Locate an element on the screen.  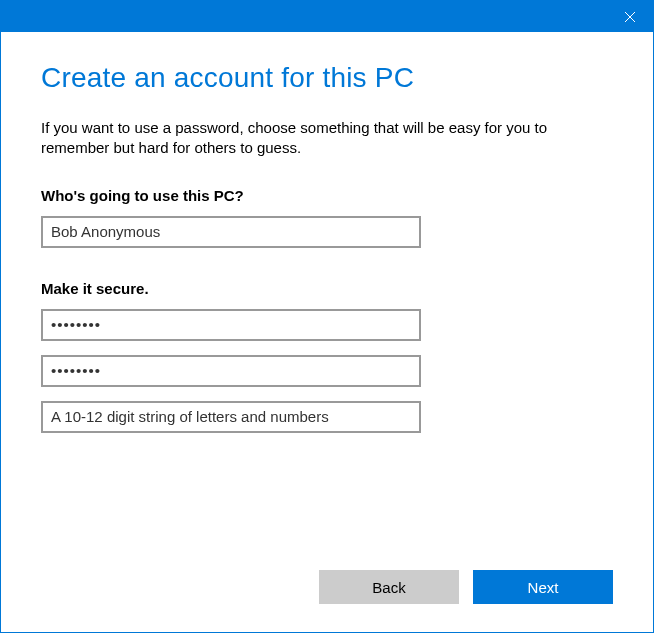
page-title: Create an account for this PC is located at coordinates (327, 78).